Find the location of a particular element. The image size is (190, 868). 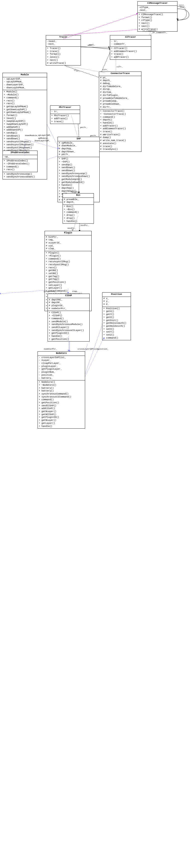

box-bin-attrs: # preamble_ # depth_ is located at coordinates (78, 202).